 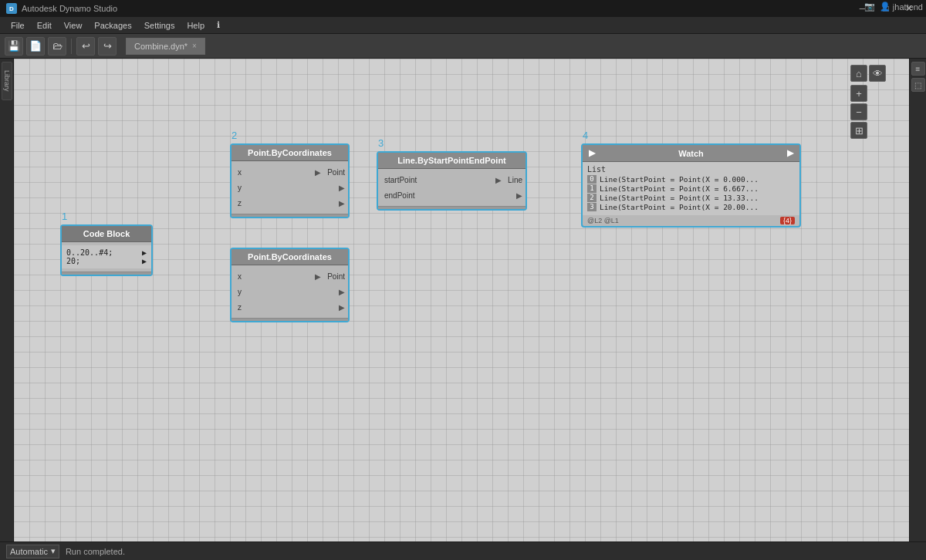 What do you see at coordinates (381, 143) in the screenshot?
I see `node-line-number: 3` at bounding box center [381, 143].